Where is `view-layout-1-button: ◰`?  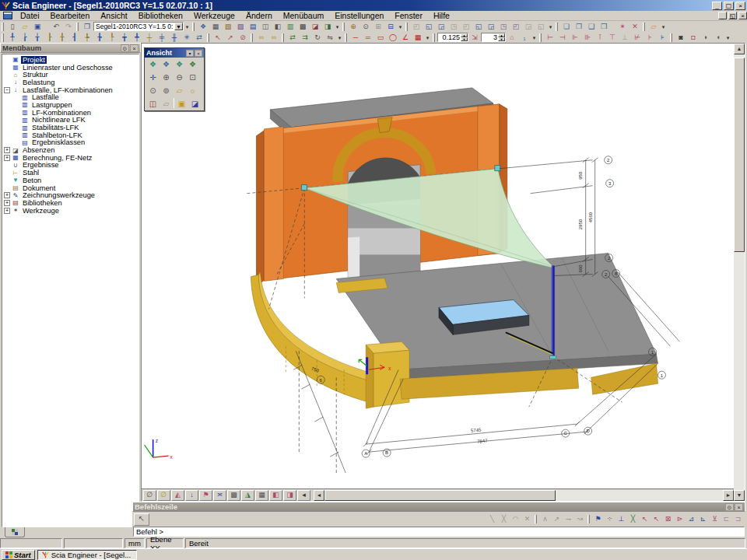 view-layout-1-button: ◰ is located at coordinates (416, 26).